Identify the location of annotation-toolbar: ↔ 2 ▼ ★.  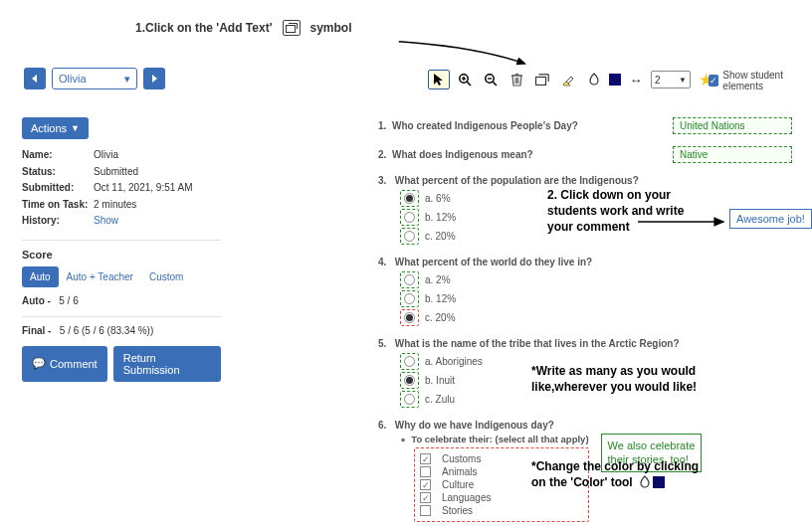
(572, 80).